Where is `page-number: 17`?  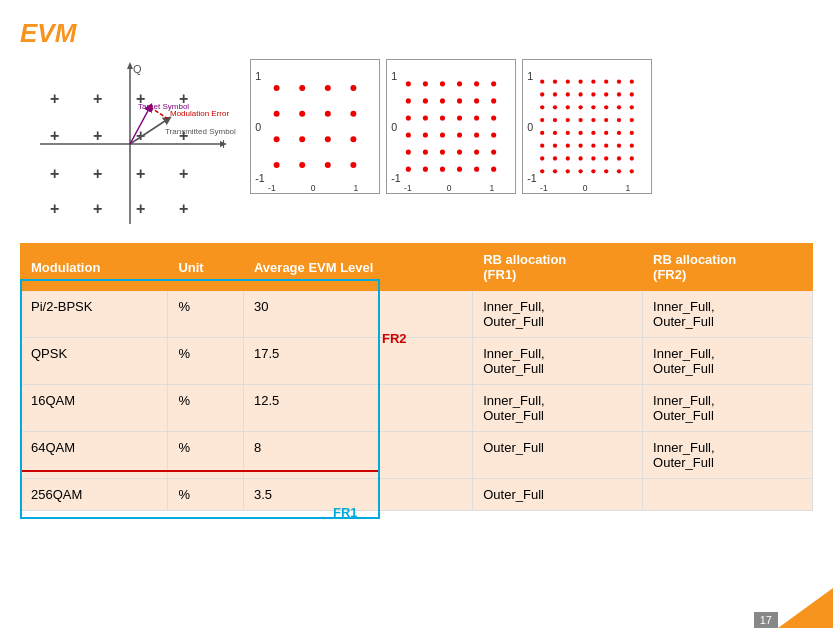
page-number: 17 is located at coordinates (766, 620).